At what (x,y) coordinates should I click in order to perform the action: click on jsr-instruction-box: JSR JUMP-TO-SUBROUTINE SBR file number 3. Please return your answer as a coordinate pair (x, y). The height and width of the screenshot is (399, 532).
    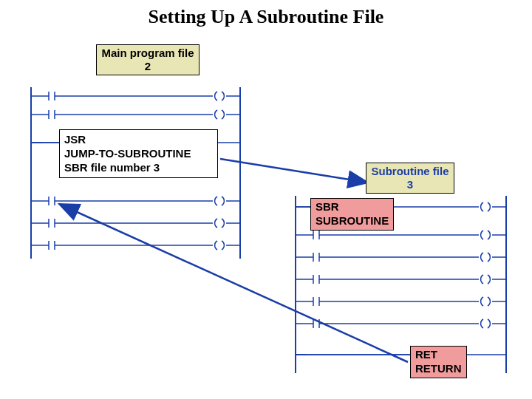
    Looking at the image, I should click on (139, 154).